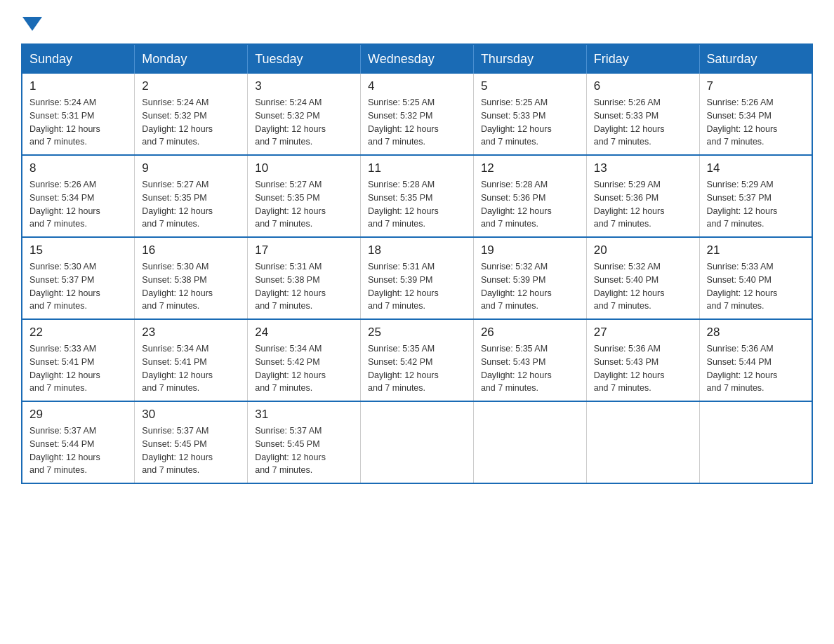 The image size is (834, 644). Describe the element at coordinates (755, 196) in the screenshot. I see `calendar-cell: 14Sunrise: 5:29 AMSunset: 5:37 PMDayligh…` at that location.